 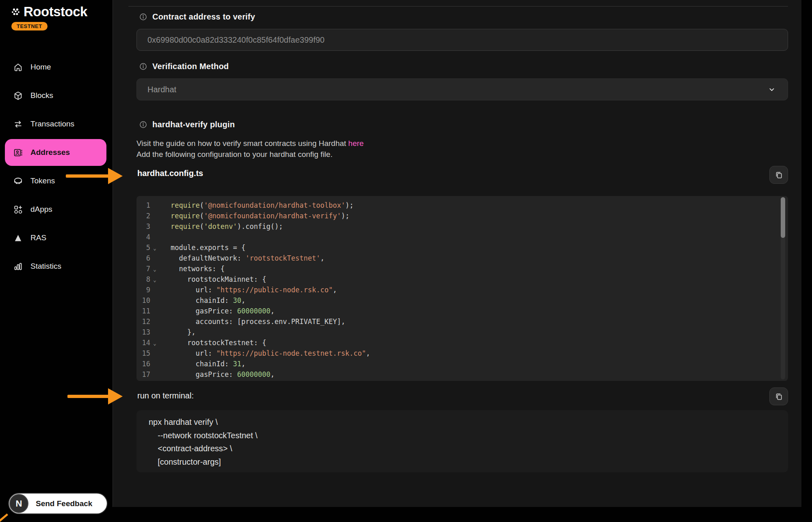 I want to click on sidebar-item-dapps: dApps, so click(x=56, y=209).